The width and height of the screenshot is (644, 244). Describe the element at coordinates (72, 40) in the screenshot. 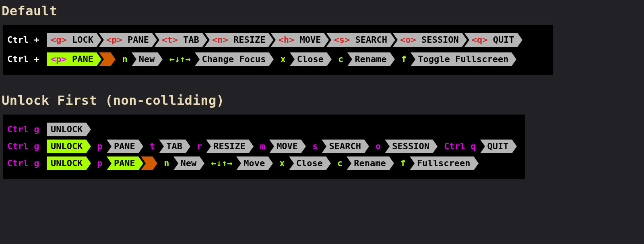

I see `mode-lock: <g> LOCK` at that location.